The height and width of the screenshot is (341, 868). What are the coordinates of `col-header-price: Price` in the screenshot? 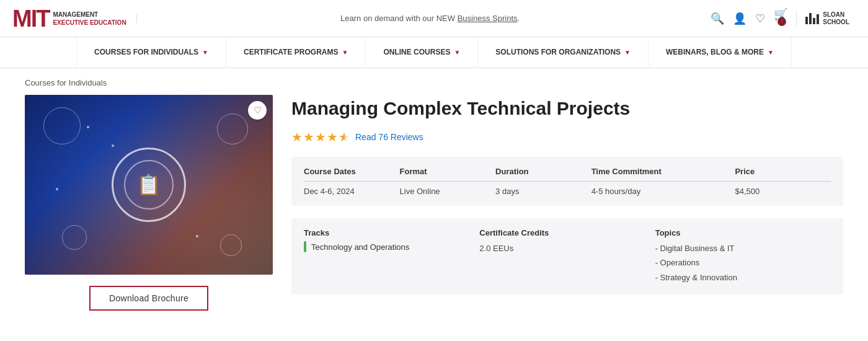 It's located at (782, 171).